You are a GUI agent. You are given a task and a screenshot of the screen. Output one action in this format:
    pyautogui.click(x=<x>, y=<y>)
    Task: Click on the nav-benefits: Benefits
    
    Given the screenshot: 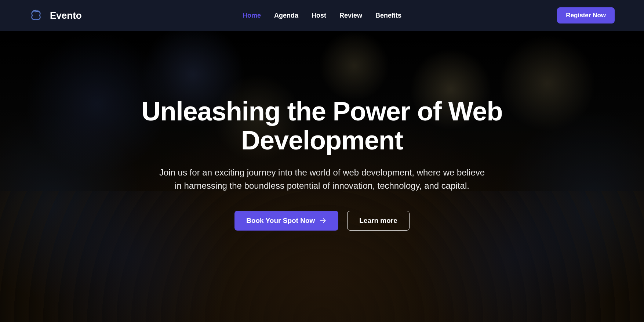 What is the action you would take?
    pyautogui.click(x=388, y=15)
    